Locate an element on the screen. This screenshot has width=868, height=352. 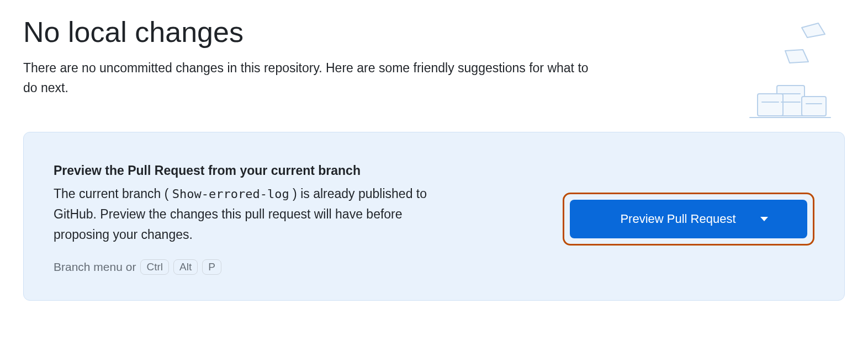
shortcut-prefix: Branch menu or is located at coordinates (95, 267).